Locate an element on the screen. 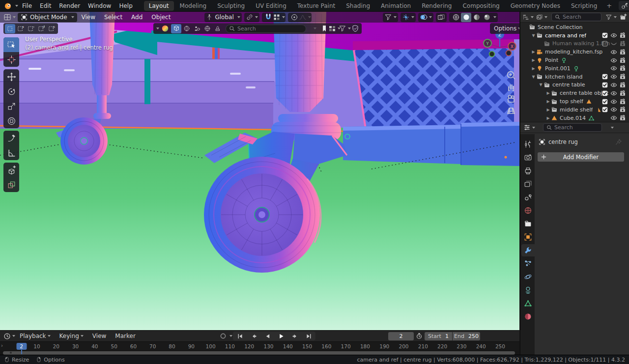 This screenshot has height=364, width=629. jump-to-end-button is located at coordinates (309, 336).